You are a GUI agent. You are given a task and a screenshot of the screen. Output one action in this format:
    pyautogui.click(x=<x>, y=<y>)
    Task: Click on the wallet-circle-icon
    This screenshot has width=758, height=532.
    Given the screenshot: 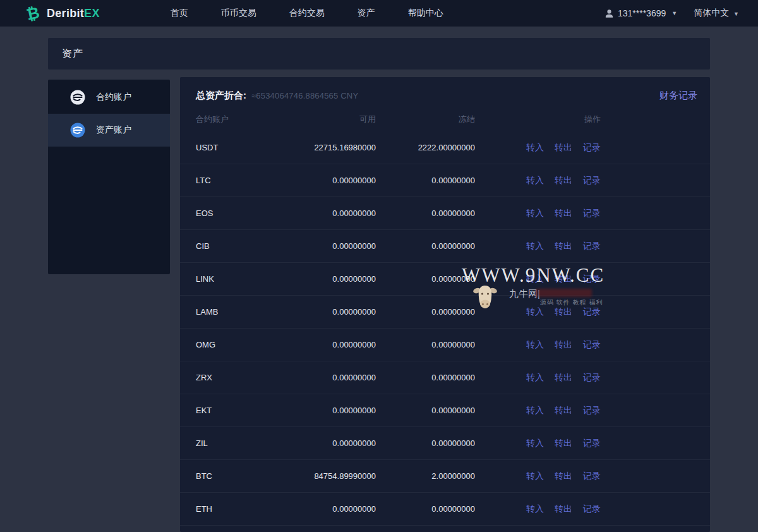 What is the action you would take?
    pyautogui.click(x=78, y=130)
    